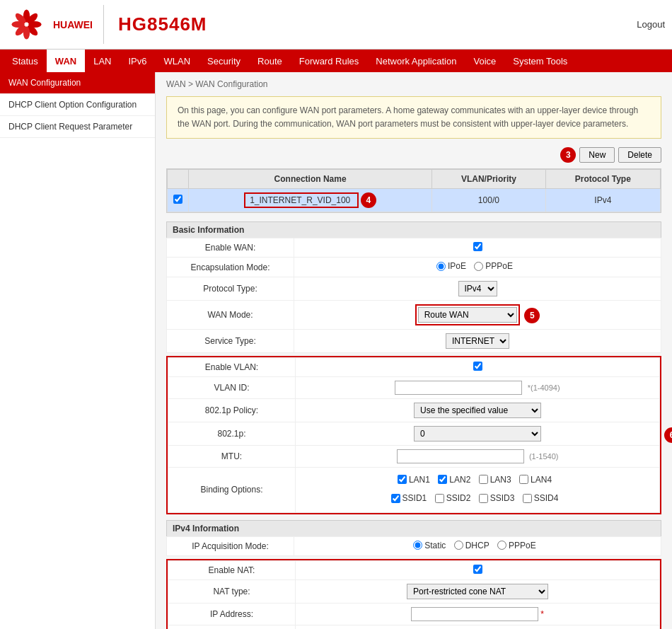 This screenshot has height=629, width=672. I want to click on binding-row: Binding Options: LAN1 LAN2 LAN3 LAN4 SSI…, so click(415, 490).